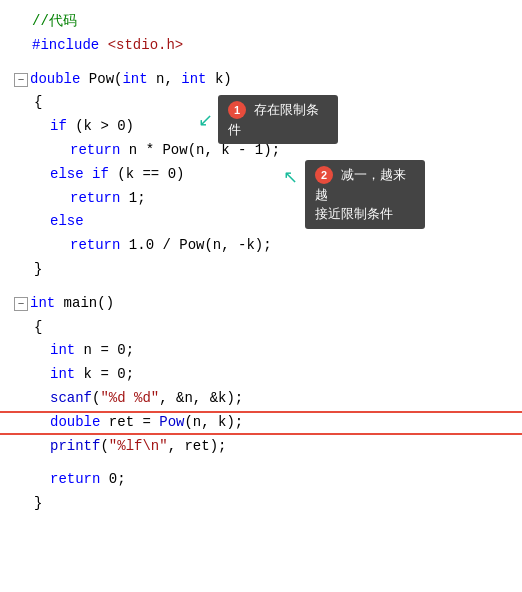 The height and width of the screenshot is (592, 522). I want to click on code-line-11: return 1.0 / Pow(n, -k);, so click(266, 246).